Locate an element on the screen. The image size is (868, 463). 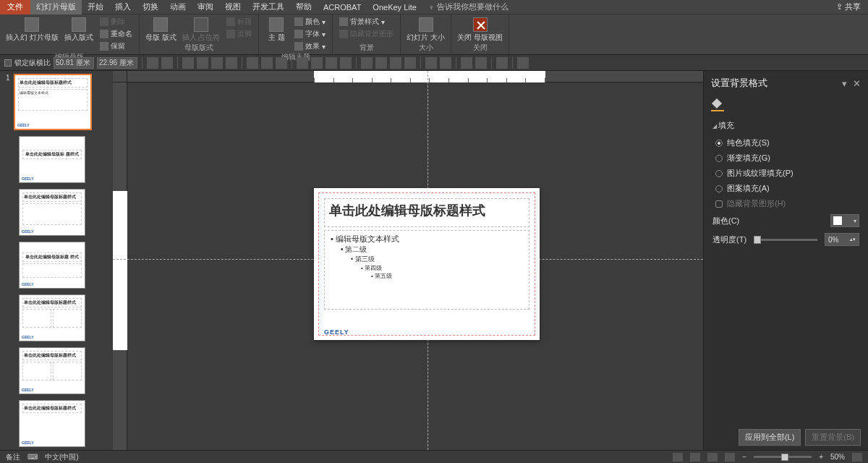
fonts-button: 字体 ▾ is located at coordinates (310, 34).